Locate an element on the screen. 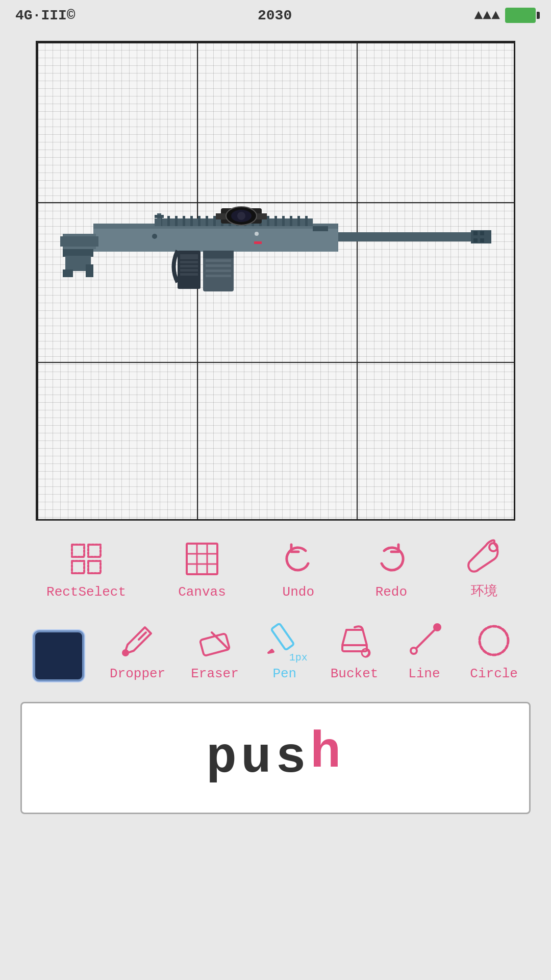  dropper-icon is located at coordinates (138, 641).